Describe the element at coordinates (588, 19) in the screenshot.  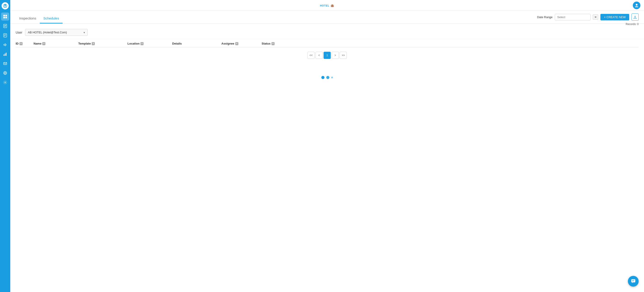
I see `header-controls: Date Range ✕ + CREATE NEW` at that location.